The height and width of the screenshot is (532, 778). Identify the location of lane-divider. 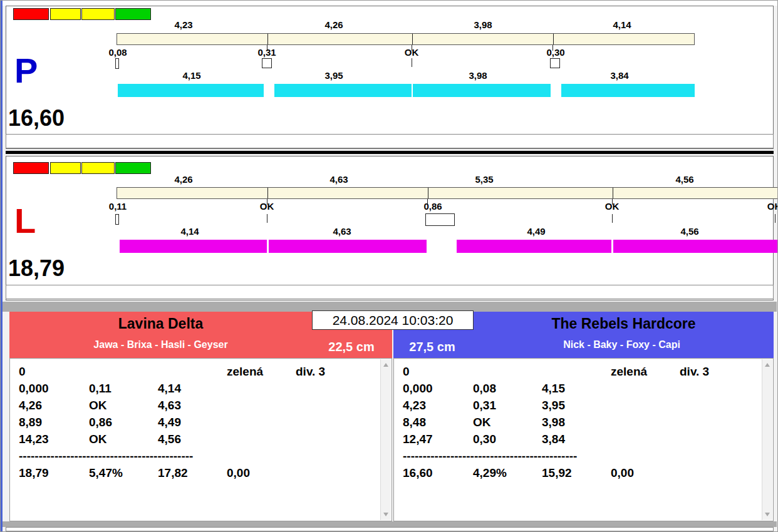
(390, 153).